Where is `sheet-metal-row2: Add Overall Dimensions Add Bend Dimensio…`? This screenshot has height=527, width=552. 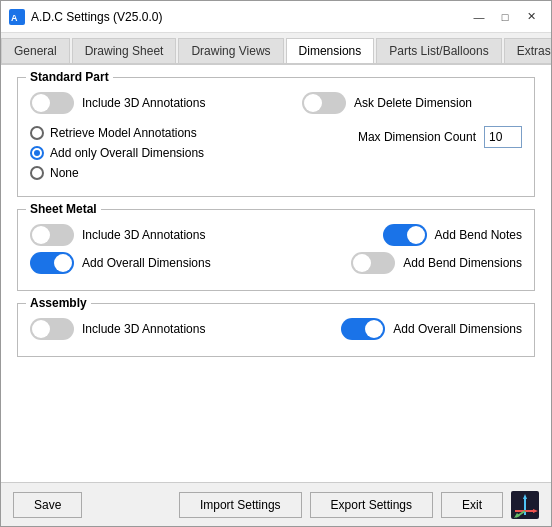 sheet-metal-row2: Add Overall Dimensions Add Bend Dimensio… is located at coordinates (276, 263).